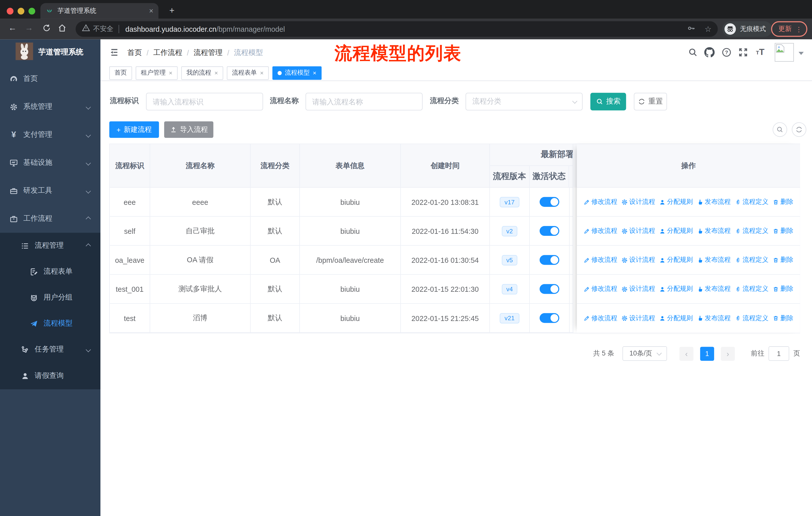  What do you see at coordinates (135, 53) in the screenshot?
I see `breadcrumb-item: 首页` at bounding box center [135, 53].